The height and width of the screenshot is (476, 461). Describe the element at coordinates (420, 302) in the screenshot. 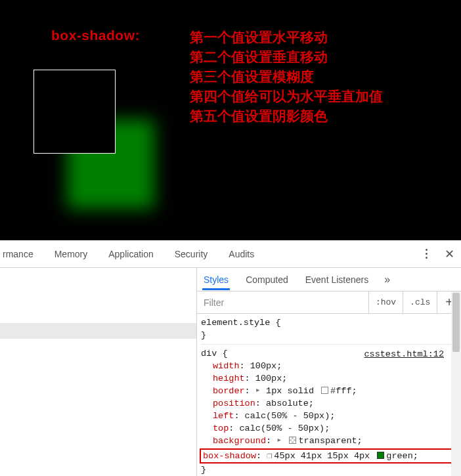

I see `toggle-classes: .cls` at that location.